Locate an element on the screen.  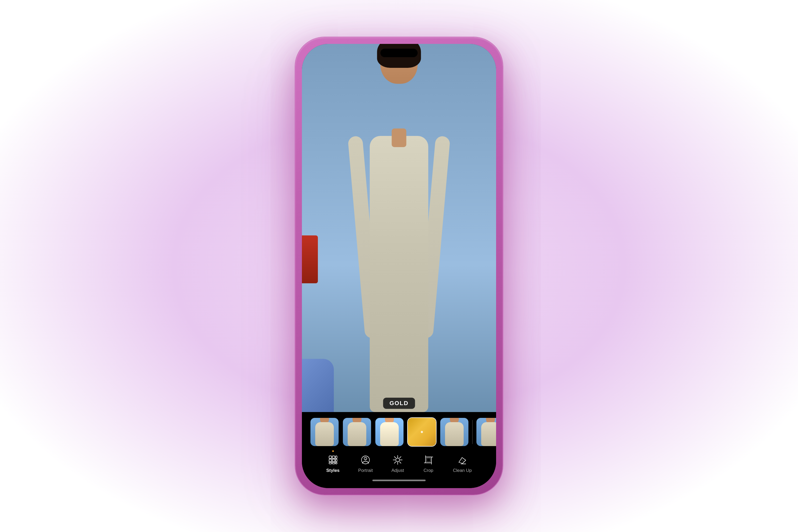
toolbar: Styles f Portrait is located at coordinates (399, 462).